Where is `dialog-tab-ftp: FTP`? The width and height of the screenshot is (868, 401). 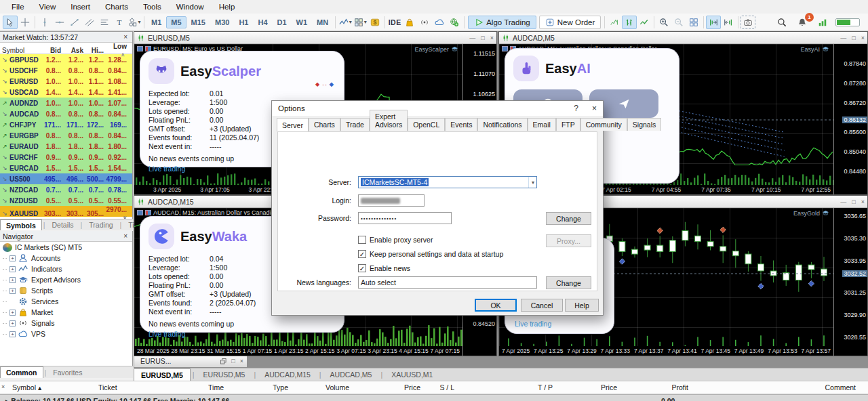
dialog-tab-ftp: FTP is located at coordinates (568, 125).